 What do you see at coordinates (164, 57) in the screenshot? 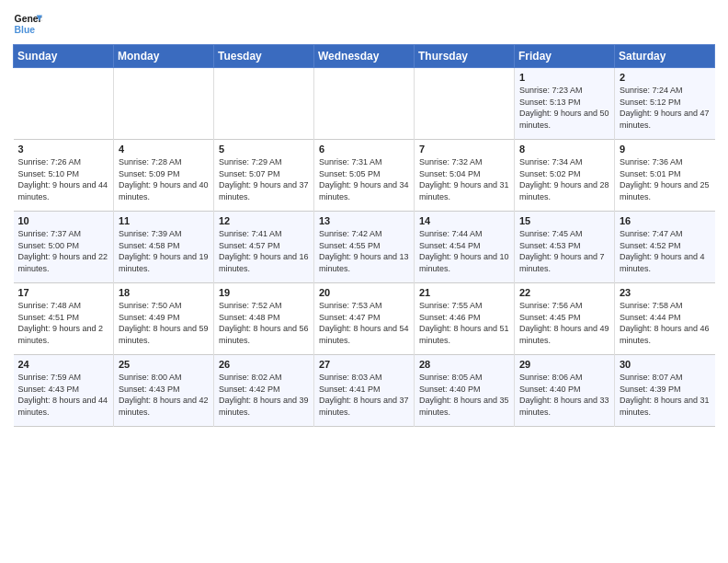
I see `col-header-monday: Monday` at bounding box center [164, 57].